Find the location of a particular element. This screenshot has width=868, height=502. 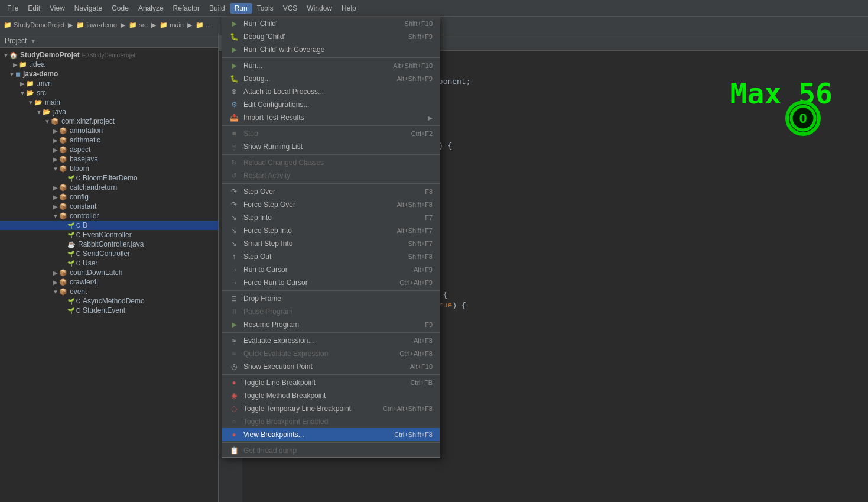

menu-toggle-bp: ● Toggle Line Breakpoint Ctrl+FB is located at coordinates (331, 383).